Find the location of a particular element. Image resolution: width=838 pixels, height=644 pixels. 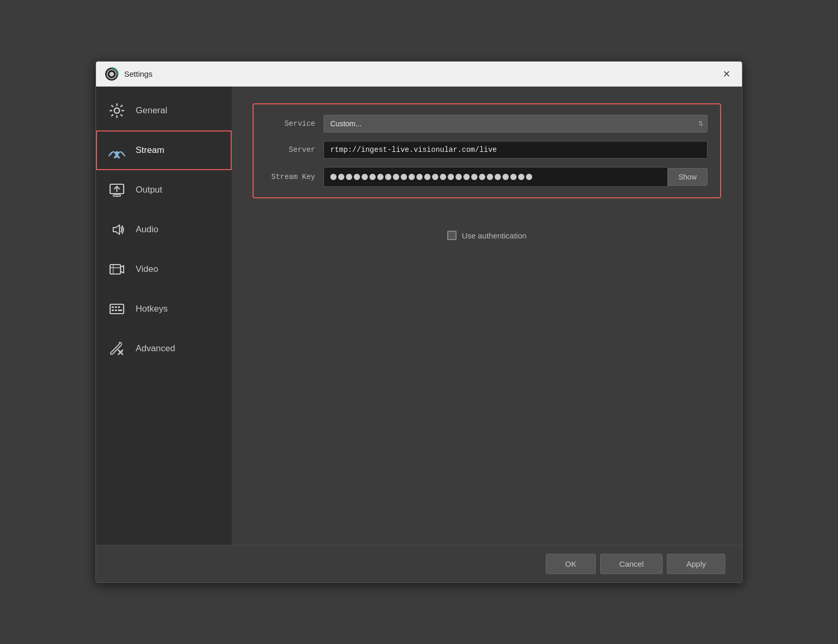

server-input is located at coordinates (516, 150).